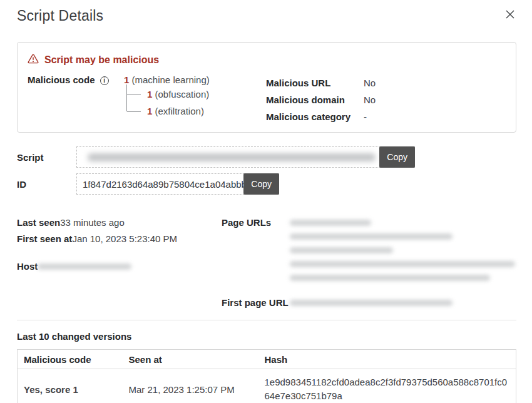 The height and width of the screenshot is (403, 532). Describe the element at coordinates (178, 184) in the screenshot. I see `id-value-box: 1f847d2163d64a89b75804ce1a04abbb Copy` at that location.